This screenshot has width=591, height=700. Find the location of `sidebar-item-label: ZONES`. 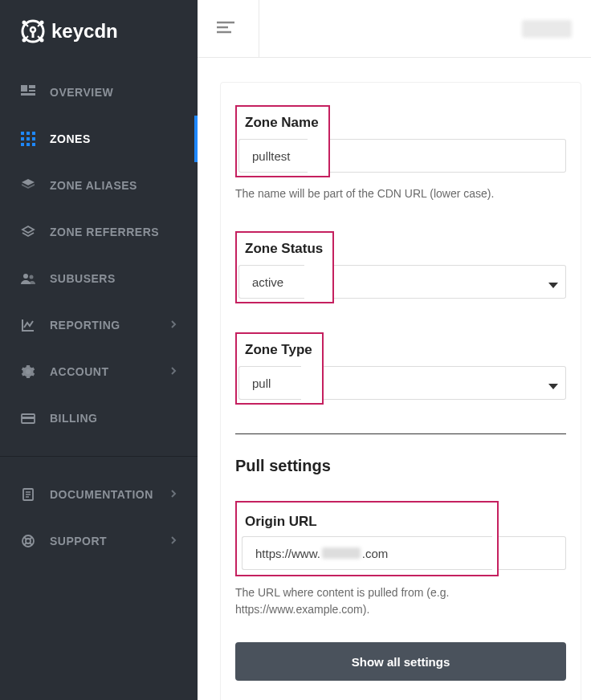

sidebar-item-label: ZONES is located at coordinates (71, 139).